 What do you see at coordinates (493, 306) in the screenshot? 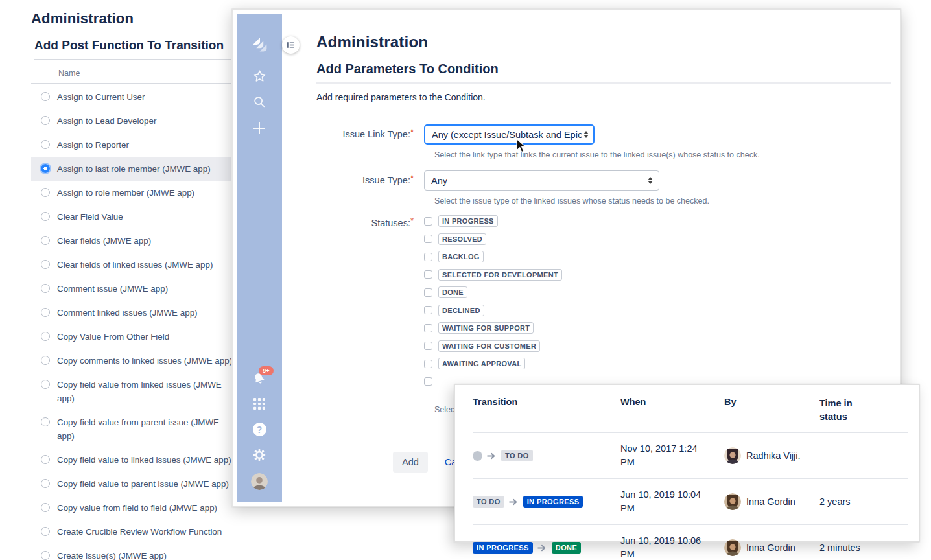
I see `statuses-checkbox-list: IN PROGRESS RESOLVED BACKLOG SELECTED FO…` at bounding box center [493, 306].